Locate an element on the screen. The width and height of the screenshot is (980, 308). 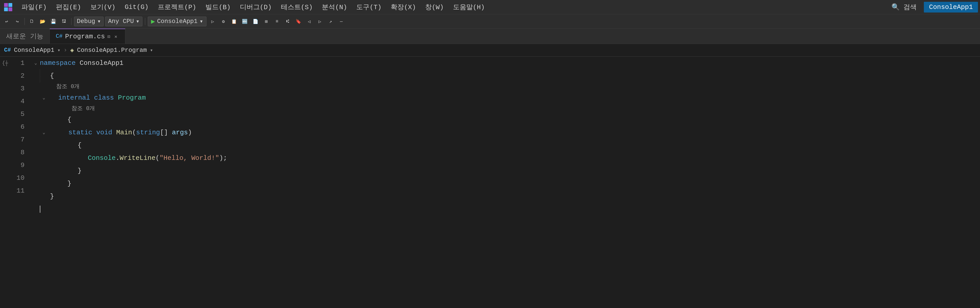
class-name: Program is located at coordinates (132, 98).